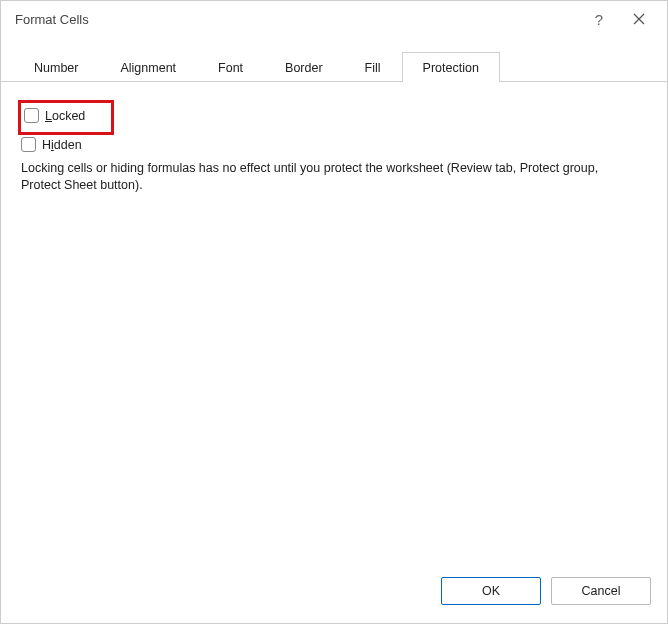  Describe the element at coordinates (304, 67) in the screenshot. I see `tab-border: Border` at that location.